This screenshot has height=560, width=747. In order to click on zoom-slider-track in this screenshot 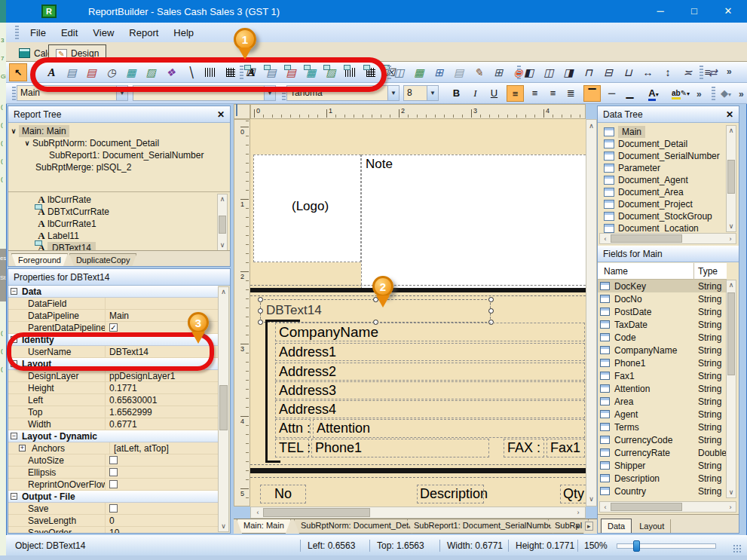, I will do `click(666, 546)`.